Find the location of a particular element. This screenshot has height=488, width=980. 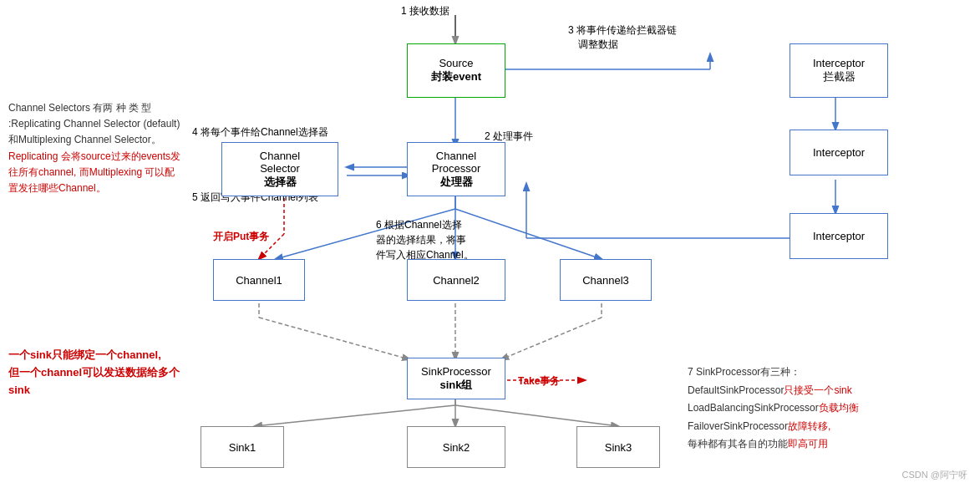

sink-processor-box: SinkProcessor sink组 is located at coordinates (456, 379).